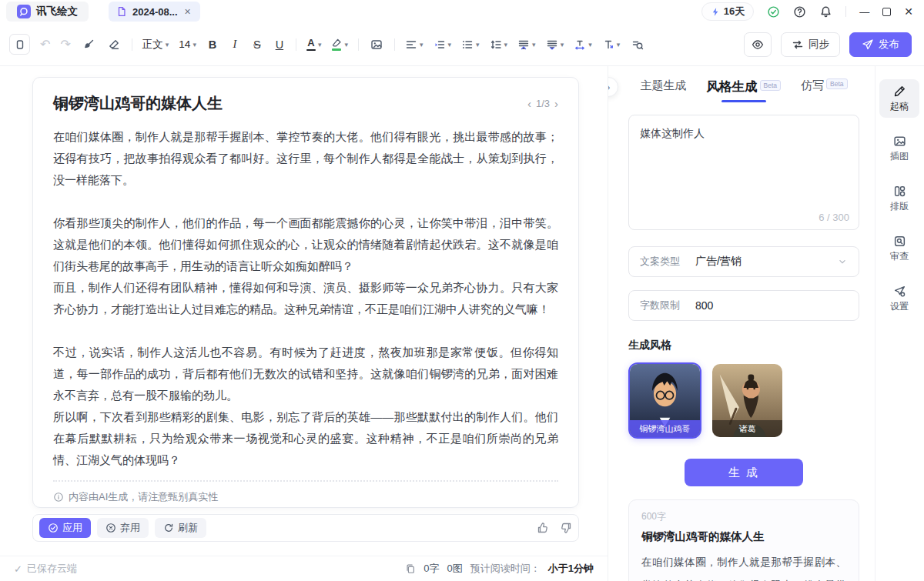  Describe the element at coordinates (188, 45) in the screenshot. I see `font-size-select: 14 ▾` at that location.